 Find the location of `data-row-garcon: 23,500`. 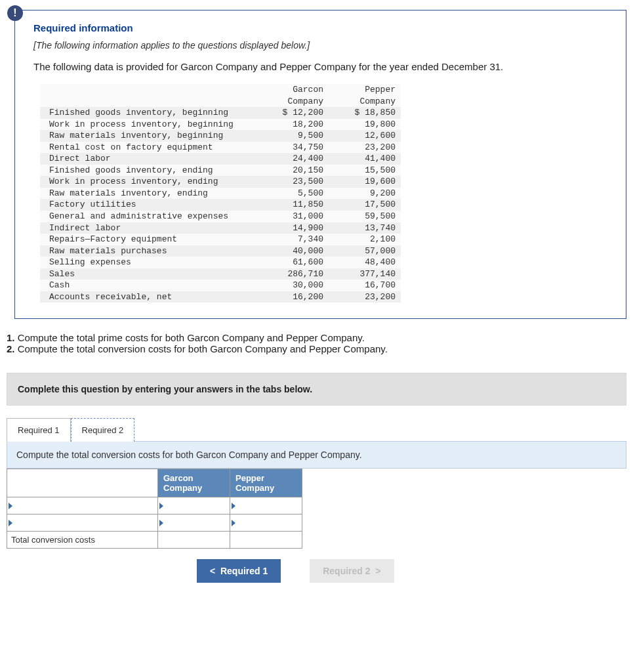

data-row-garcon: 23,500 is located at coordinates (293, 182).